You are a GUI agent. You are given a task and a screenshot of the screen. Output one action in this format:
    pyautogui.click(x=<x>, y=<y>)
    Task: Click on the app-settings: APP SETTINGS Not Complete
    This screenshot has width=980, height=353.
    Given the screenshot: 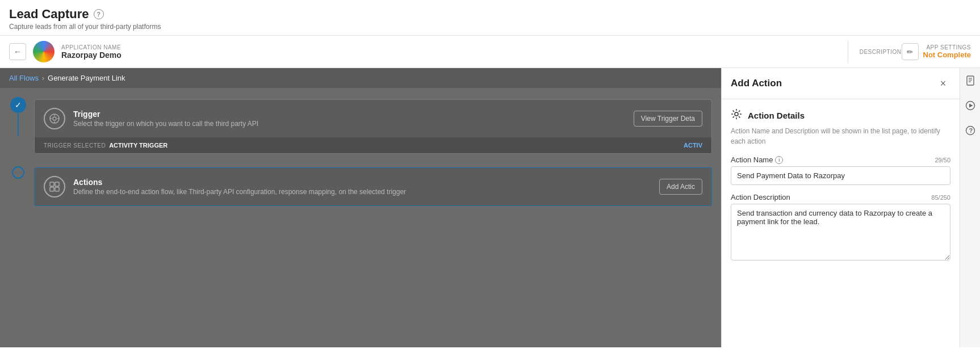 What is the action you would take?
    pyautogui.click(x=947, y=52)
    